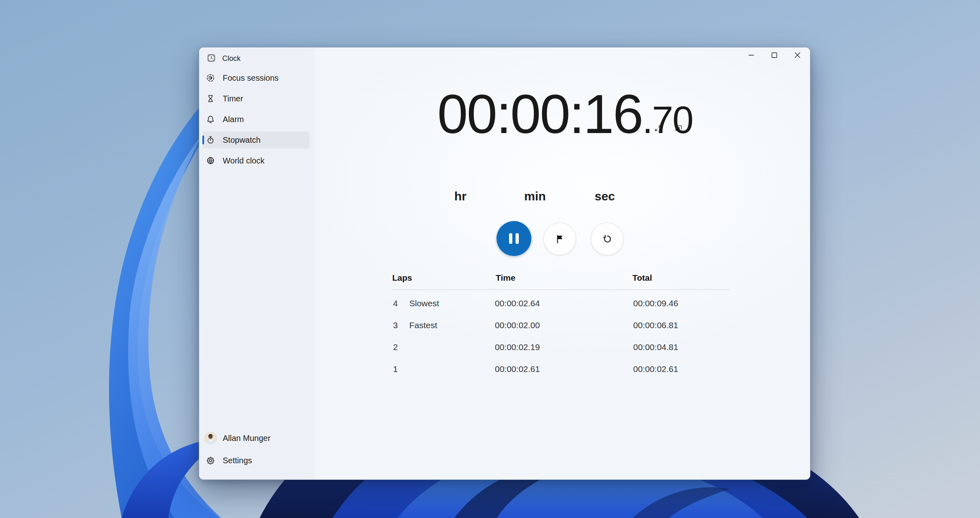 Image resolution: width=980 pixels, height=518 pixels. I want to click on reset-button, so click(607, 239).